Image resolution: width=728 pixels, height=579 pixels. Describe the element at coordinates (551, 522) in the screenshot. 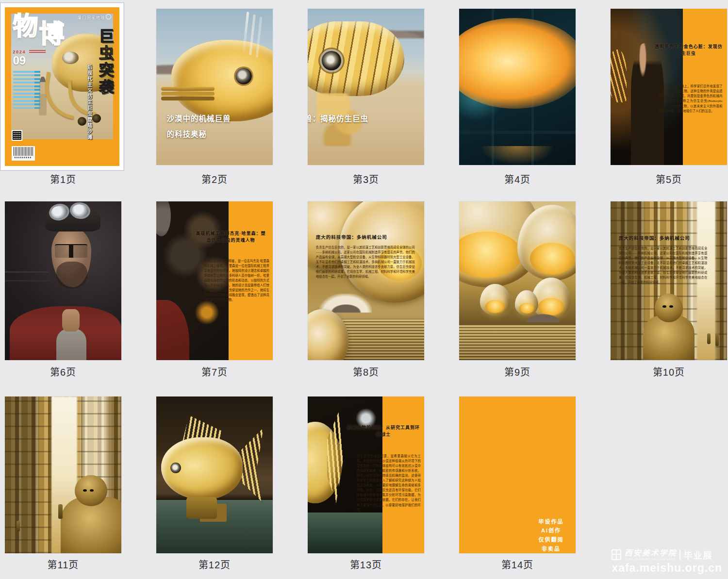

I see `notice-line: 毕设作品` at that location.